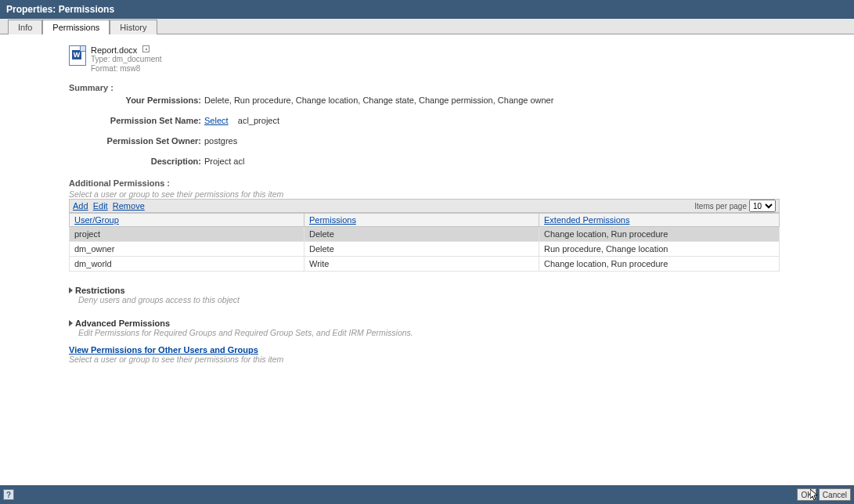 This screenshot has width=854, height=504. What do you see at coordinates (462, 194) in the screenshot?
I see `additional-perm-hint: Select a user or group to see their perm…` at bounding box center [462, 194].